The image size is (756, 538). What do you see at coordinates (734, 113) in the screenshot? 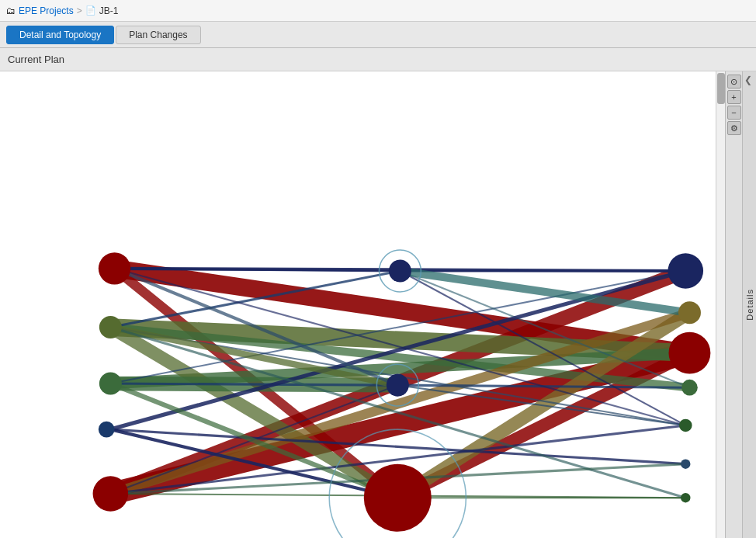
I see `zoom-out-button: −` at bounding box center [734, 113].